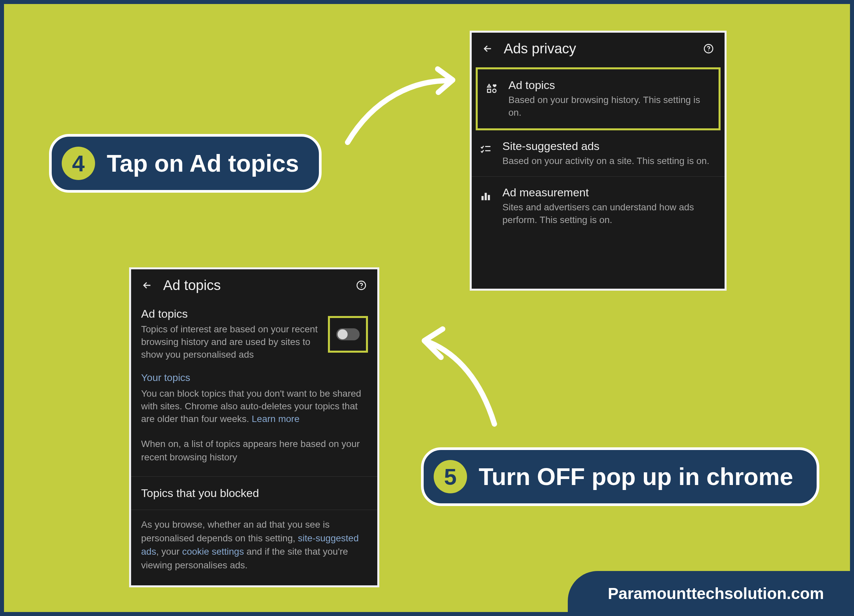  I want to click on your-topics-desc: You can block topics that you don't want…, so click(254, 406).